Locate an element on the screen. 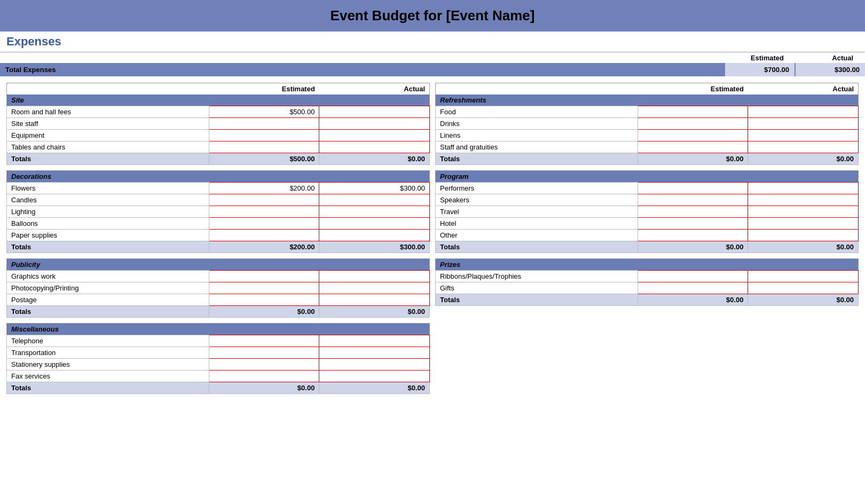 The image size is (865, 504). ref-row4-actual is located at coordinates (803, 147).